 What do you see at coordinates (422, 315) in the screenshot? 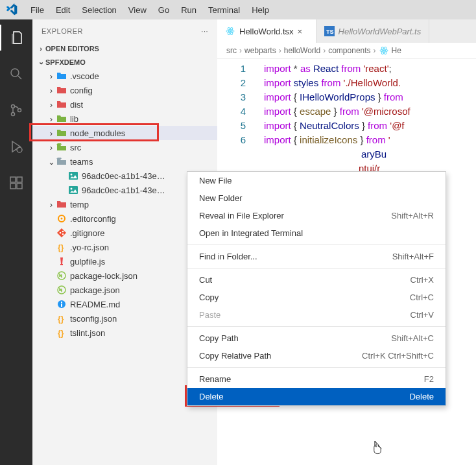
I see `menu-shortcut: Ctrl+V` at bounding box center [422, 315].